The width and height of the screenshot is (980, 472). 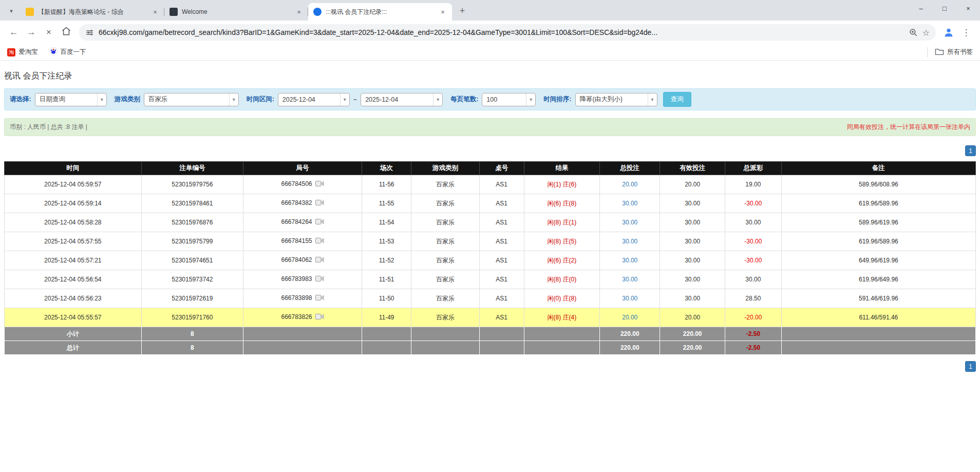 What do you see at coordinates (309, 100) in the screenshot?
I see `date-start-value: 2025-12-04` at bounding box center [309, 100].